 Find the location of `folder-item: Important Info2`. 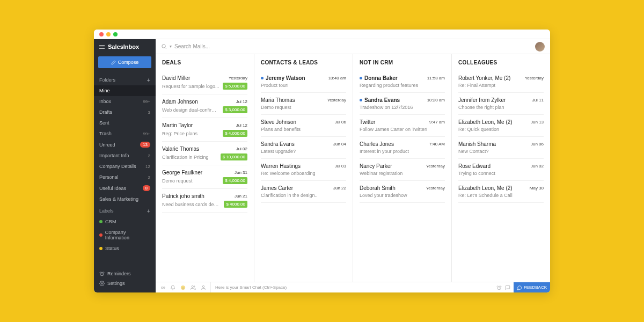

folder-item: Important Info2 is located at coordinates (125, 156).